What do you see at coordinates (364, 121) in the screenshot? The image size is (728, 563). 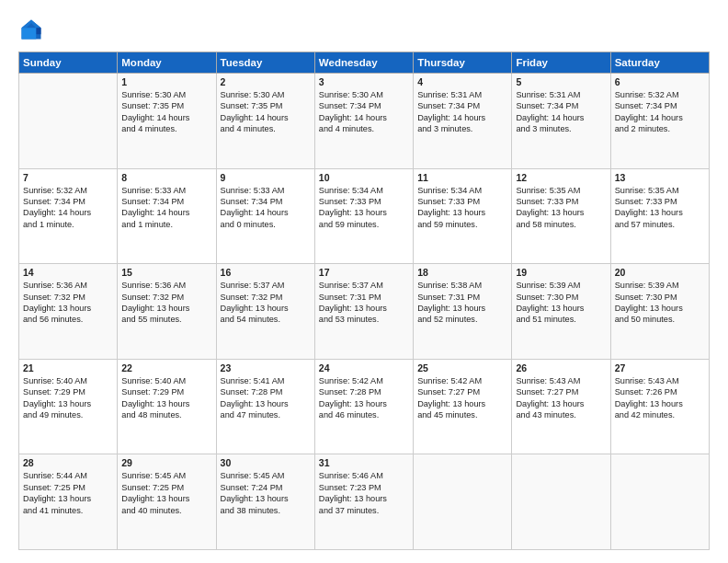 I see `table-cell: 3Sunrise: 5:30 AMSunset: 7:34 PMDaylight…` at bounding box center [364, 121].